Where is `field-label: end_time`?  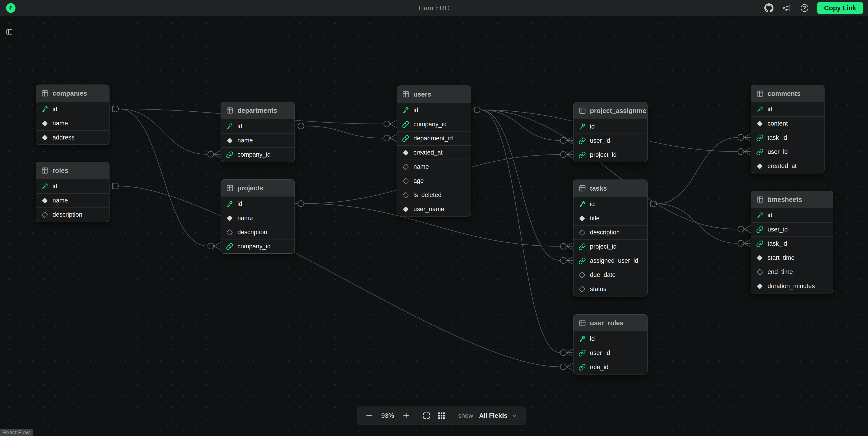
field-label: end_time is located at coordinates (780, 272).